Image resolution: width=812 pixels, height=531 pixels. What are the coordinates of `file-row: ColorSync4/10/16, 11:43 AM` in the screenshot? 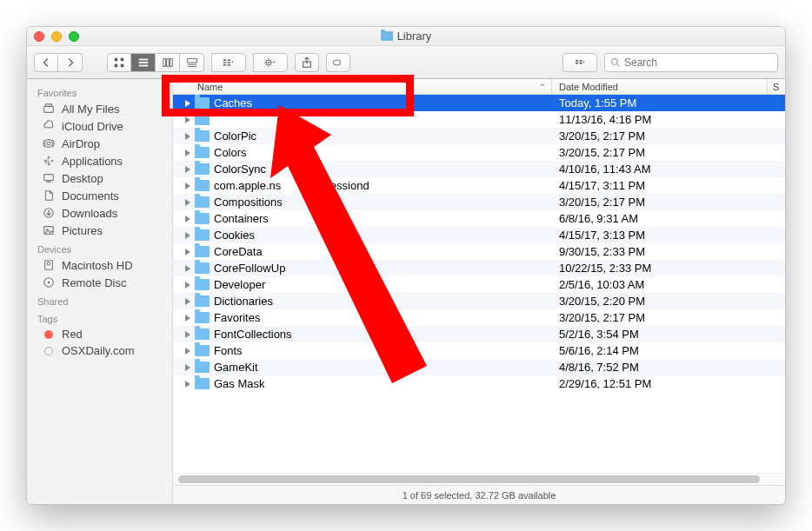 It's located at (479, 169).